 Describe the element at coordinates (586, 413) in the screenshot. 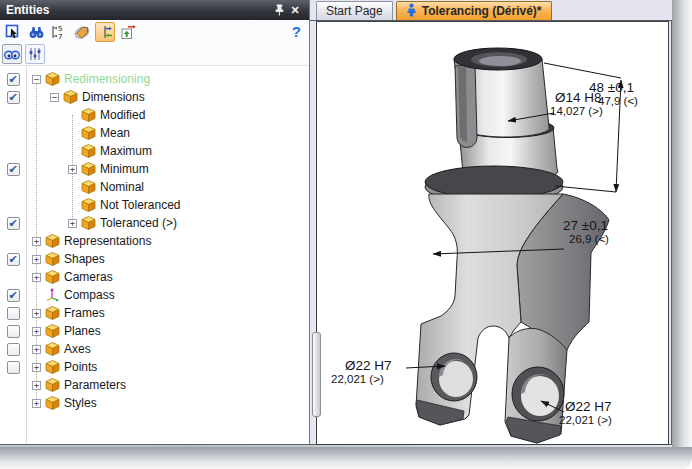

I see `dimension-22-right: Ø22 H7 22,021 (>)` at that location.